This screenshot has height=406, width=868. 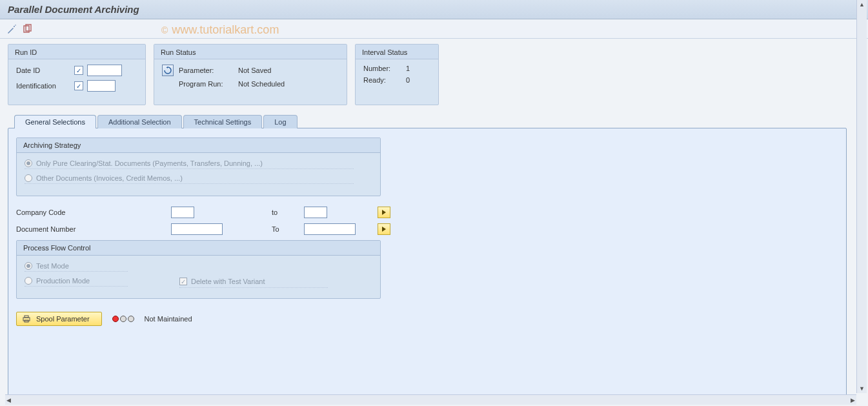 I want to click on interval-number-label: Number:, so click(x=383, y=68).